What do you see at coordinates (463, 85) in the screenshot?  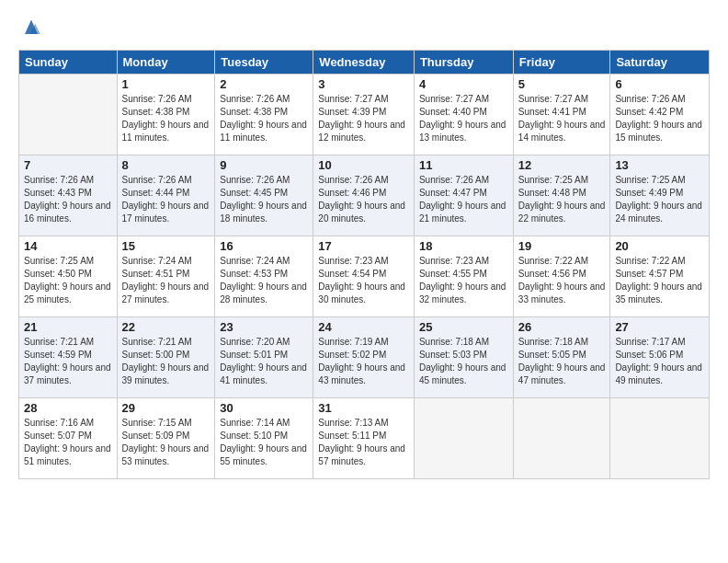 I see `day-number: 4` at bounding box center [463, 85].